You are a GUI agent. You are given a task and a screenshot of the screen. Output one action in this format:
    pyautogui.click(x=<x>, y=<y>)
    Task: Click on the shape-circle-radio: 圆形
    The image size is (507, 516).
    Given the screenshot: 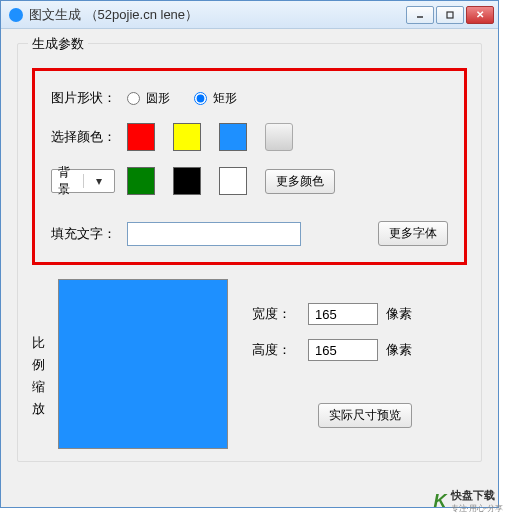 What is the action you would take?
    pyautogui.click(x=148, y=98)
    